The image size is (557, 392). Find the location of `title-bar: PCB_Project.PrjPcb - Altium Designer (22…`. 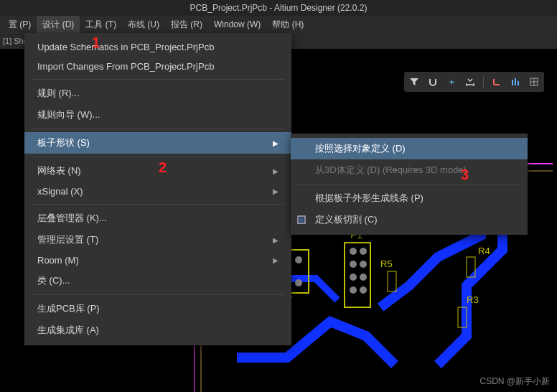

title-bar: PCB_Project.PrjPcb - Altium Designer (22… is located at coordinates (278, 8).